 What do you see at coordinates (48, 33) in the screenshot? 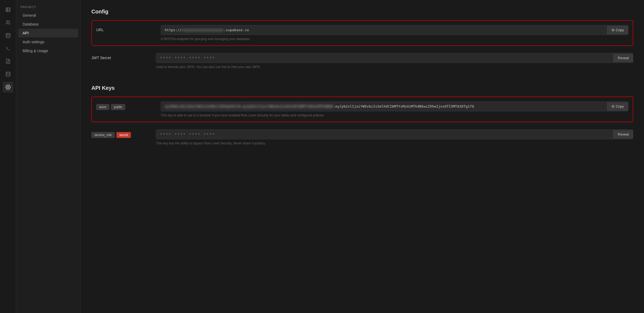
I see `nav-item-api: API` at bounding box center [48, 33].